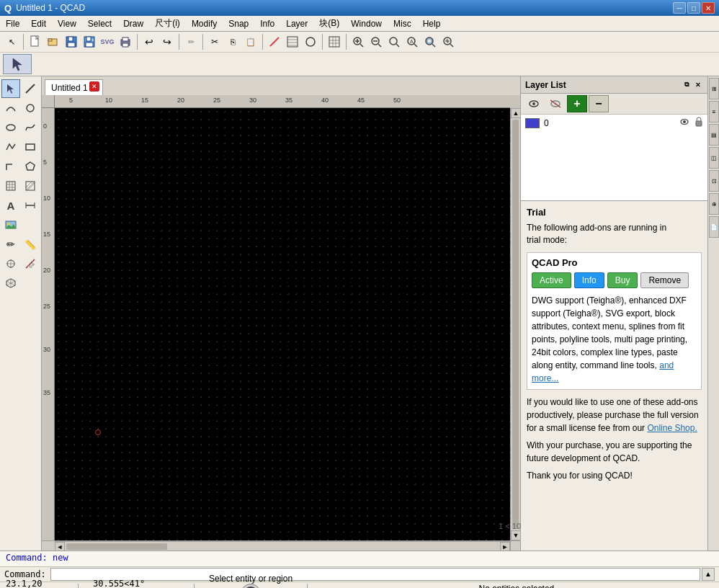 Image resolution: width=719 pixels, height=588 pixels. What do you see at coordinates (107, 42) in the screenshot?
I see `tool-svg: SVG` at bounding box center [107, 42].